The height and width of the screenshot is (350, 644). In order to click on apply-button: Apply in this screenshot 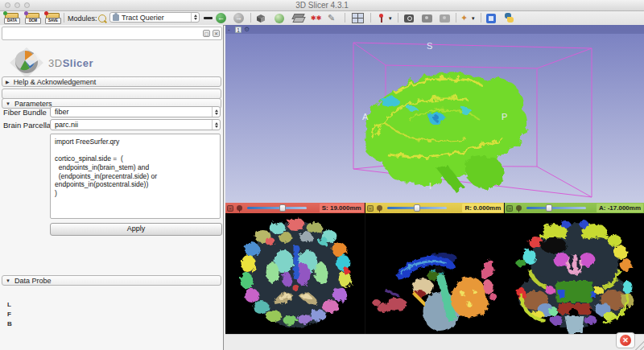, I will do `click(136, 229)`.